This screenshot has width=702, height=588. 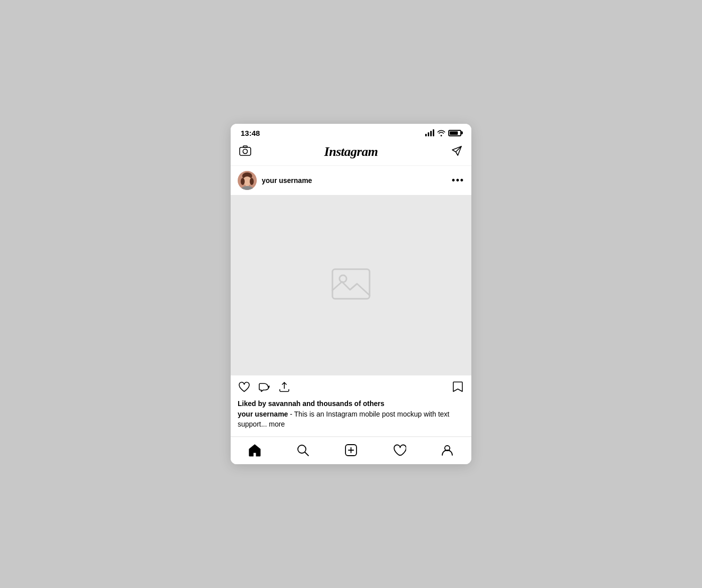 I want to click on post-user-info: your username, so click(x=275, y=180).